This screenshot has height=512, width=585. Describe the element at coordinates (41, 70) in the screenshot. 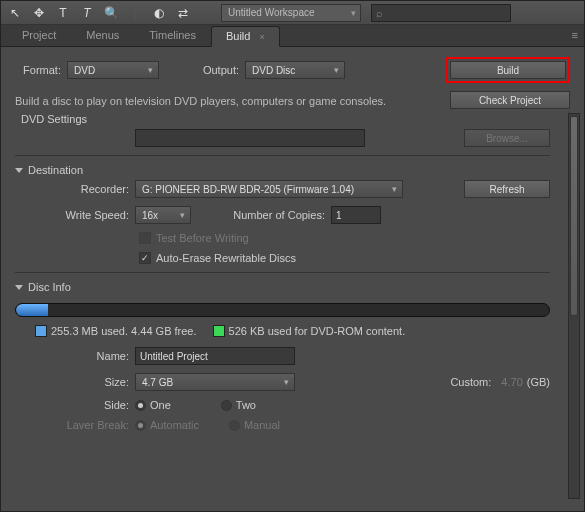

I see `format-label: Format:` at that location.